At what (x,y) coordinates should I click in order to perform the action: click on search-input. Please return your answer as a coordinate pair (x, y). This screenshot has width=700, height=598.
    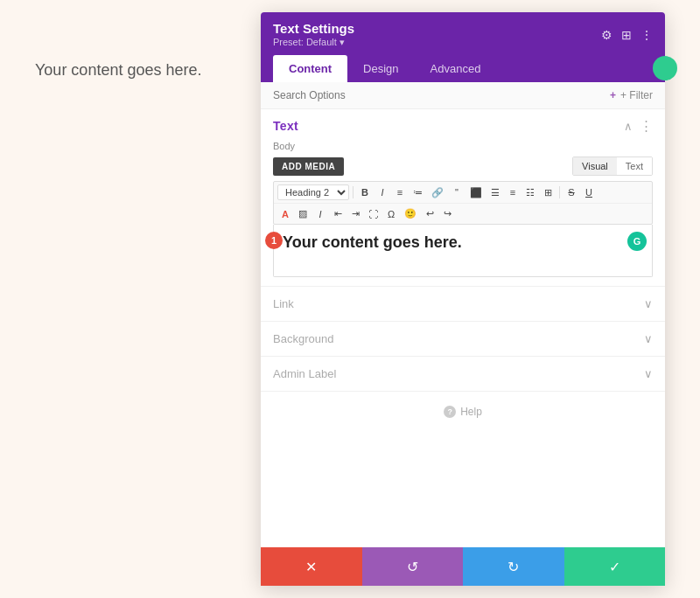
    Looking at the image, I should click on (441, 95).